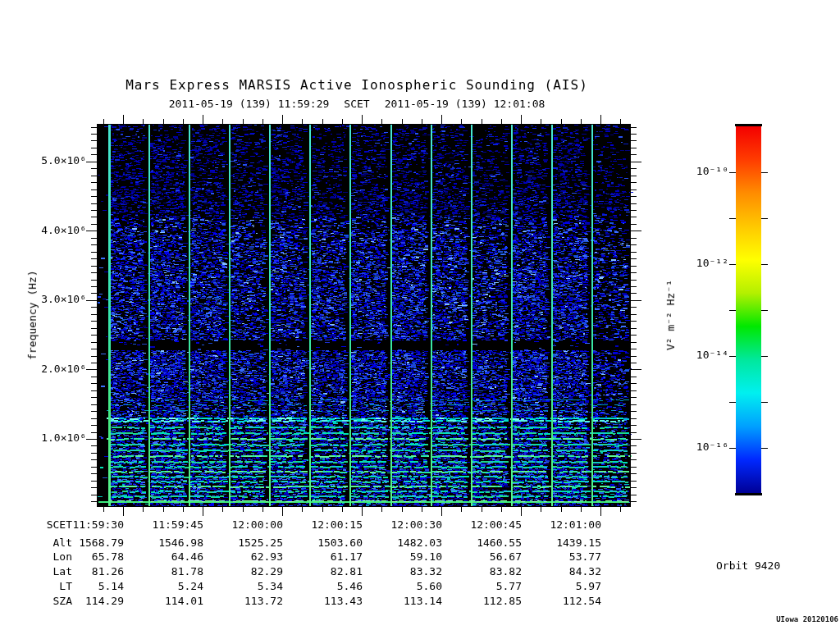 The height and width of the screenshot is (630, 840). What do you see at coordinates (556, 587) in the screenshot?
I see `ephemeris-value: 5.97` at bounding box center [556, 587].